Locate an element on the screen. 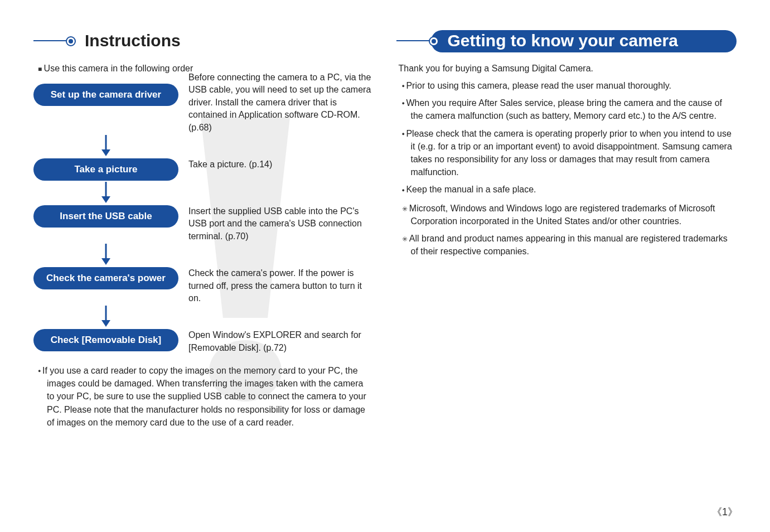 The height and width of the screenshot is (532, 770). card-reader-warning: If you use a card reader to copy the ima… is located at coordinates (204, 391).